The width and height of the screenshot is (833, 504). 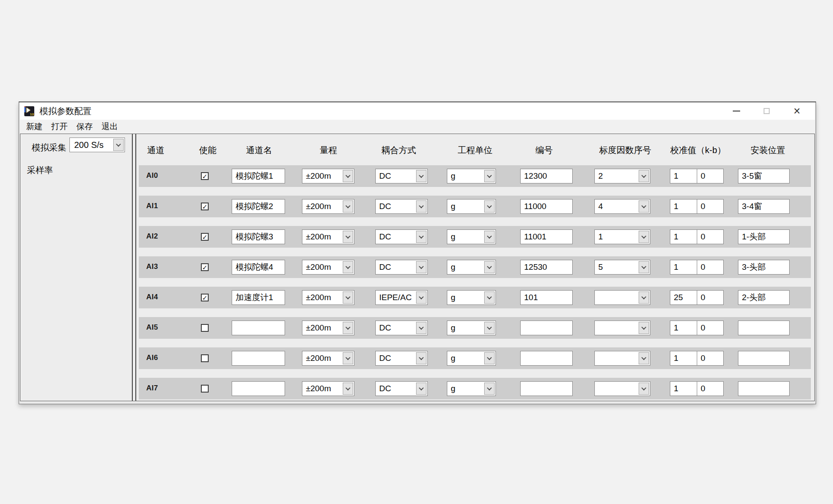 I want to click on titlebar: 13 模拟参数配置 ×, so click(x=417, y=111).